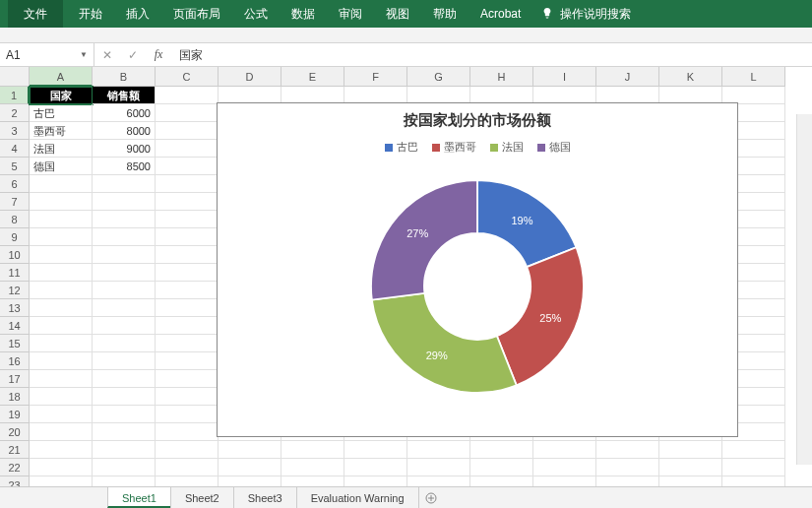  Describe the element at coordinates (313, 468) in the screenshot. I see `cell-E22` at that location.